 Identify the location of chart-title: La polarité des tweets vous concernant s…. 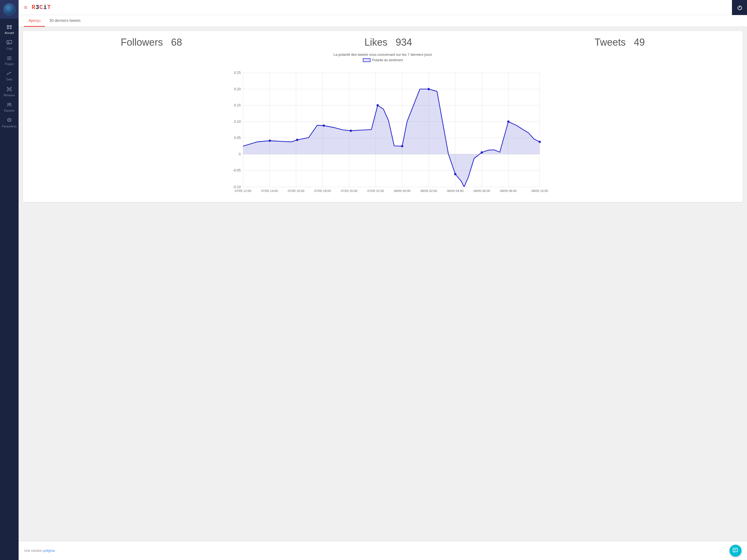
(383, 55).